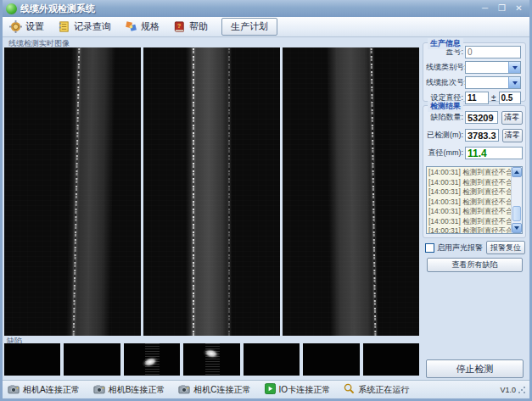 This screenshot has height=401, width=532. I want to click on help-book-icon: ?, so click(180, 27).